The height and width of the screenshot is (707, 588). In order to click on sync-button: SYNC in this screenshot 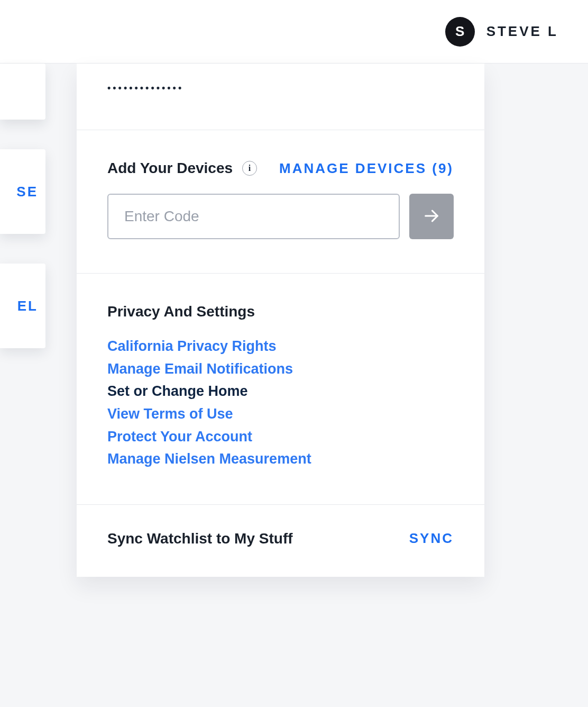, I will do `click(431, 539)`.